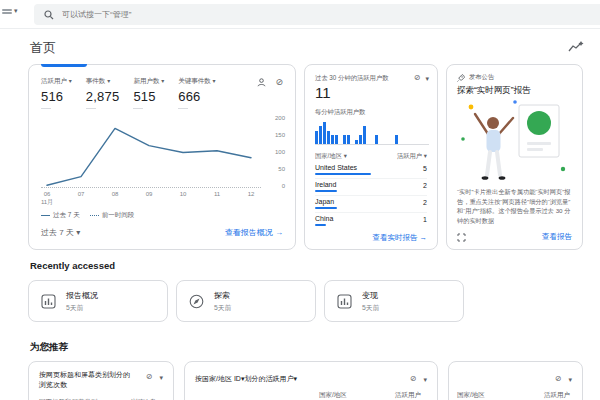 The height and width of the screenshot is (400, 600). Describe the element at coordinates (412, 156) in the screenshot. I see `column-header-active-users: 活跃用户 ▾` at that location.